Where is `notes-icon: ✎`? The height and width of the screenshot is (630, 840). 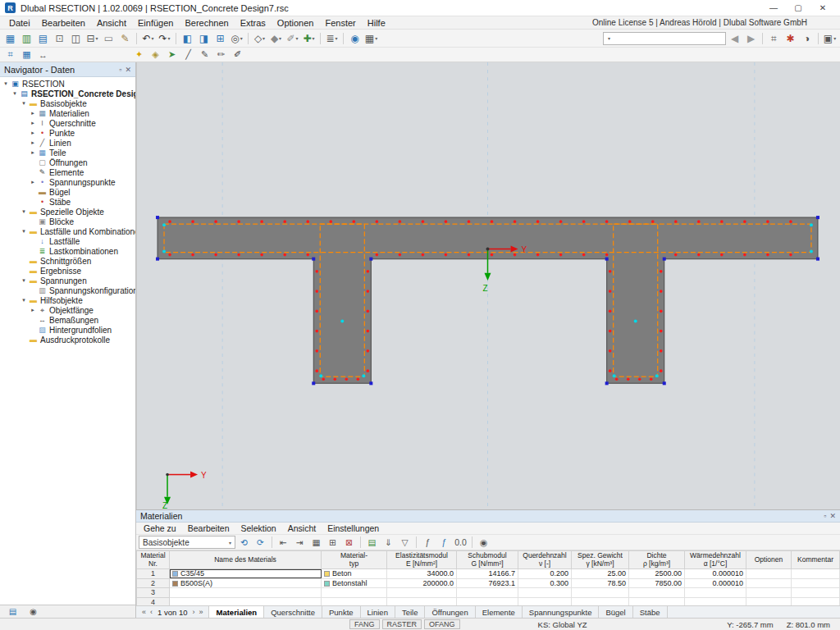 notes-icon: ✎ is located at coordinates (125, 38).